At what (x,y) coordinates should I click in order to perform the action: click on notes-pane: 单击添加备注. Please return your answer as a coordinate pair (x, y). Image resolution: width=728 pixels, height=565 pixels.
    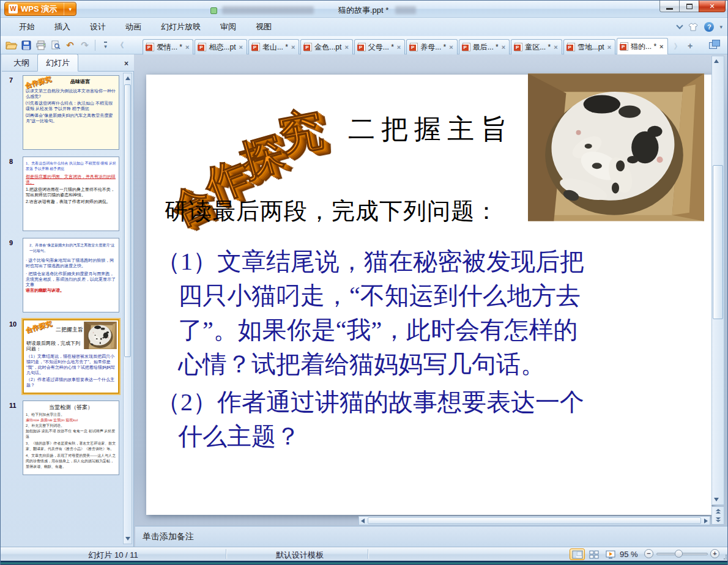
    Looking at the image, I should click on (431, 536).